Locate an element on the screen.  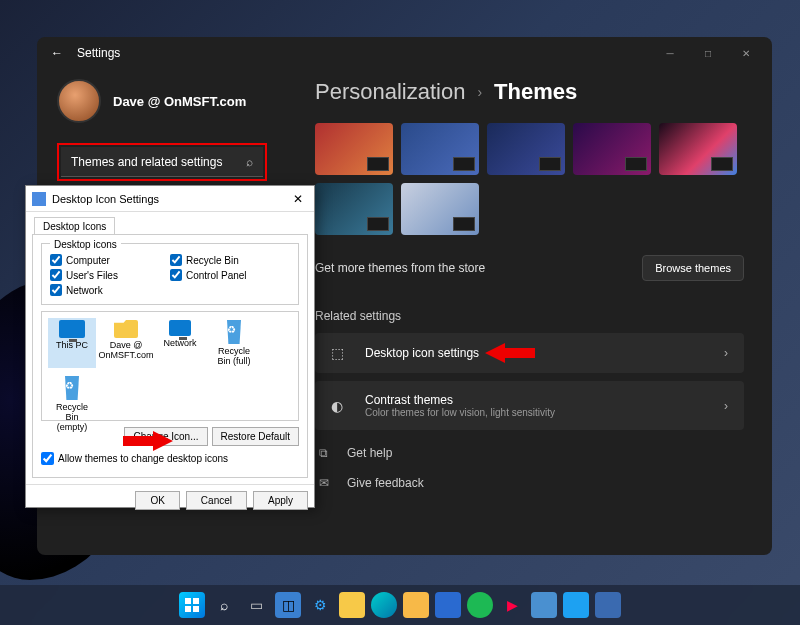
user-name-label: Dave @ OnMSFT.com is located at coordinates (180, 102).